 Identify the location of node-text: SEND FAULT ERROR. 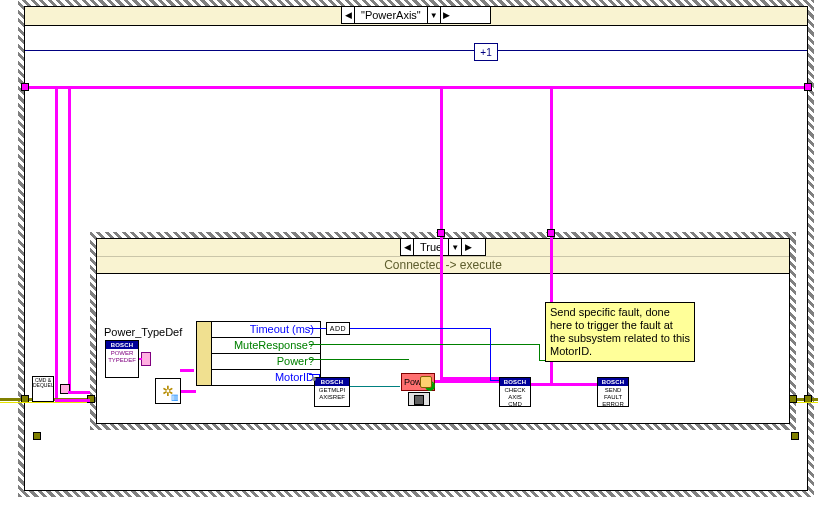
(613, 396).